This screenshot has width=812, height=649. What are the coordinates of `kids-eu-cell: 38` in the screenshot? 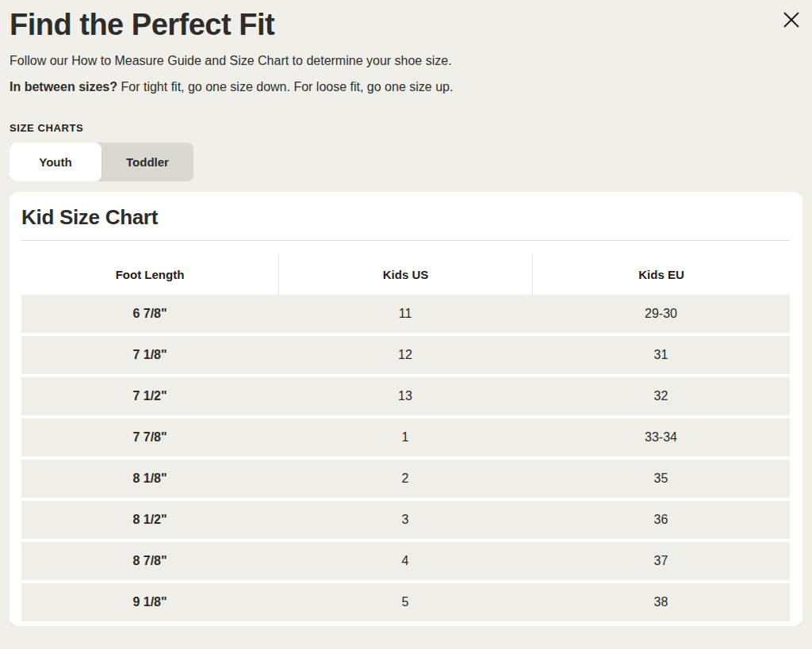 It's located at (661, 602).